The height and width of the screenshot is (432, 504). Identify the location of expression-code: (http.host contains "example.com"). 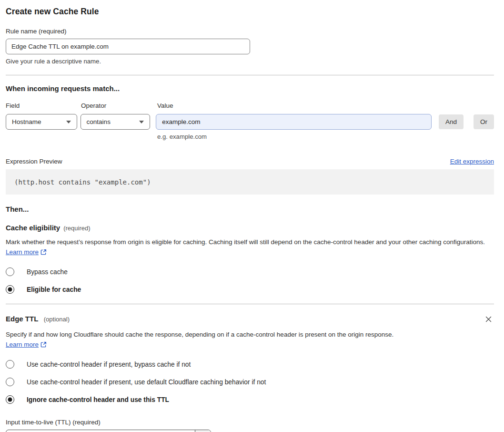
(83, 182).